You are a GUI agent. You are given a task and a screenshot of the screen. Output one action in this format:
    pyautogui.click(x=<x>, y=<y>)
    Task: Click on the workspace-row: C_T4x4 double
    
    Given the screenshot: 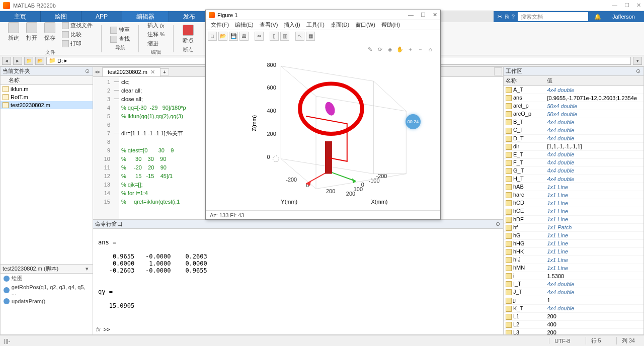 What is the action you would take?
    pyautogui.click(x=574, y=130)
    